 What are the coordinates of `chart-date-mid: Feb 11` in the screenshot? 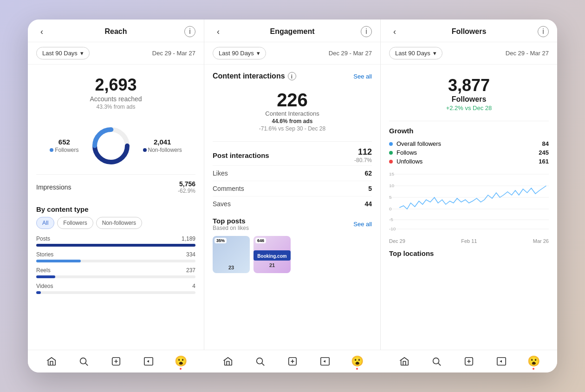 It's located at (469, 241).